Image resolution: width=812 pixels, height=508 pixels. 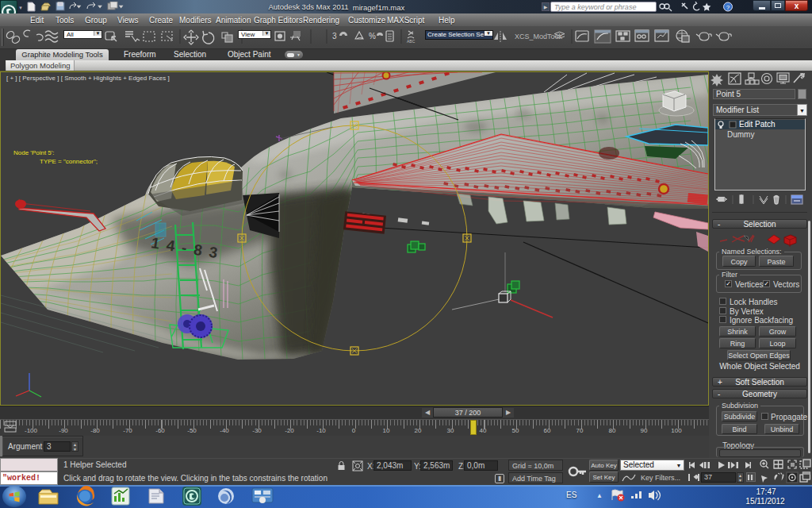 What do you see at coordinates (68, 162) in the screenshot?
I see `svg-text: TYPE = "connector";` at bounding box center [68, 162].